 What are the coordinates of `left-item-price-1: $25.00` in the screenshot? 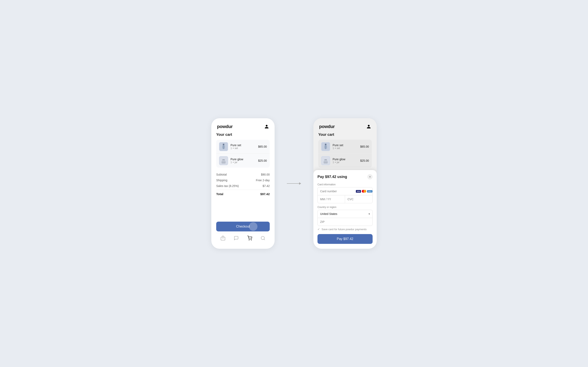 It's located at (262, 161).